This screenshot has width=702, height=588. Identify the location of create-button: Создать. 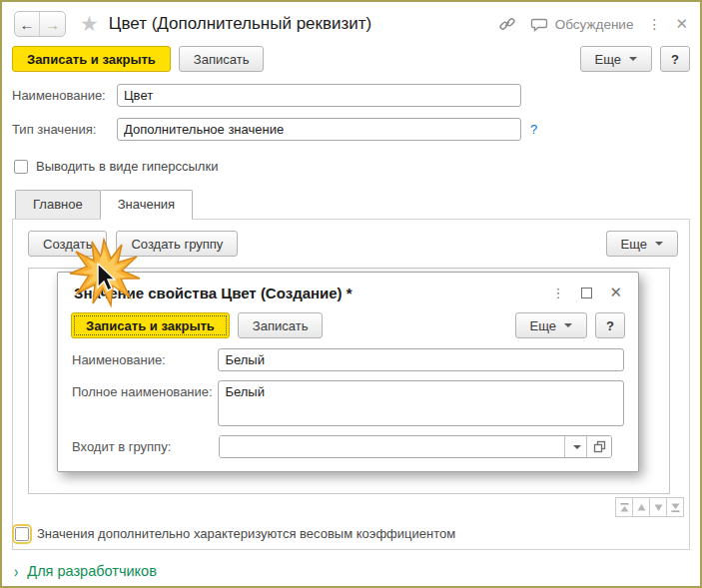
(68, 244).